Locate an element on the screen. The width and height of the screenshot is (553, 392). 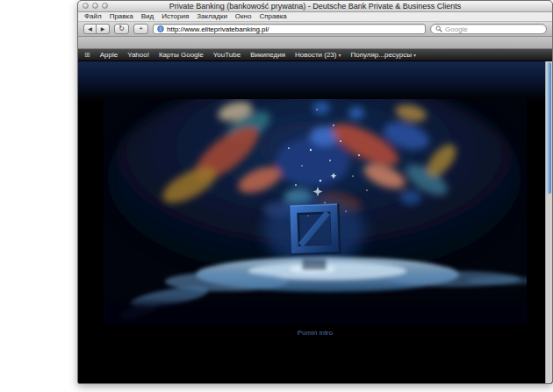
bookmark-youtube: YouTube is located at coordinates (226, 54).